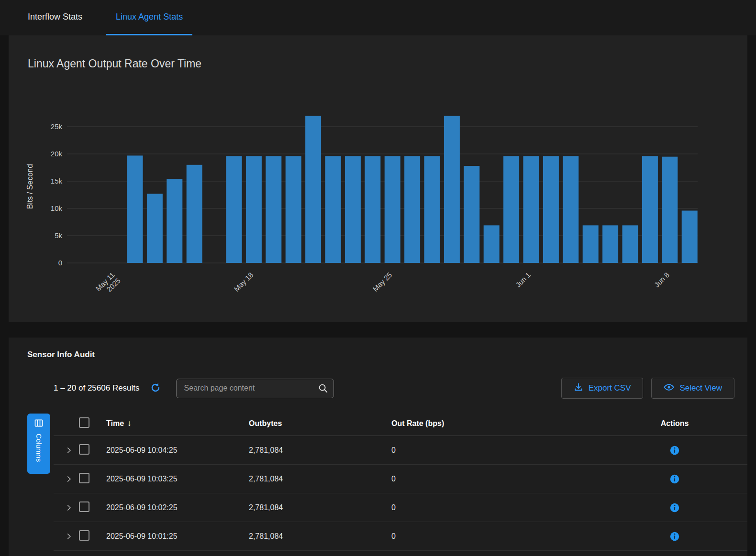 This screenshot has width=756, height=556. What do you see at coordinates (383, 282) in the screenshot?
I see `x-tick-label: May 25` at bounding box center [383, 282].